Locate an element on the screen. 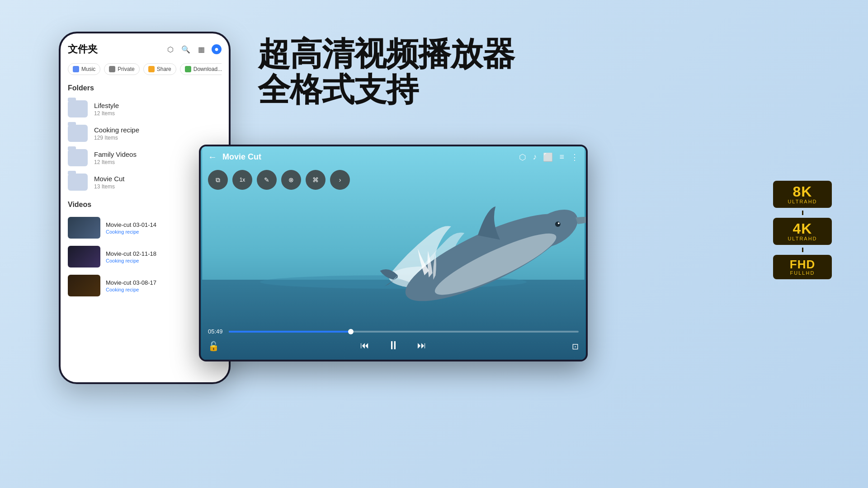 This screenshot has height=488, width=868. search-icon: 🔍 is located at coordinates (186, 49).